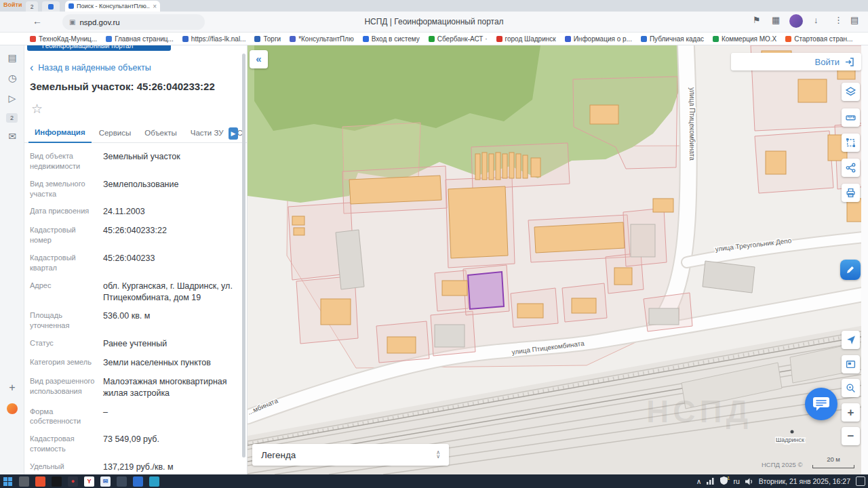 The width and height of the screenshot is (868, 488). I want to click on layers-icon, so click(850, 92).